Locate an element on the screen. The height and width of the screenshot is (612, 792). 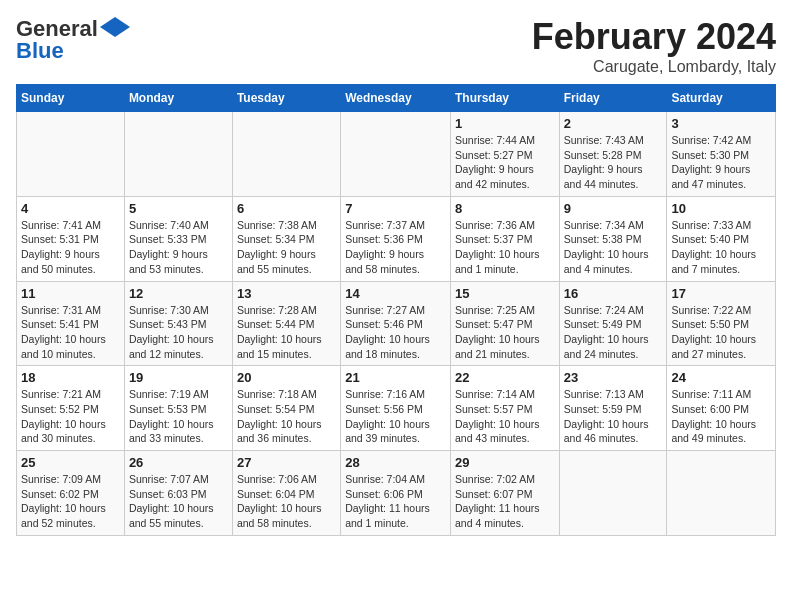
day-info: Sunrise: 7:16 AM Sunset: 5:56 PM Dayligh… is located at coordinates (396, 416).